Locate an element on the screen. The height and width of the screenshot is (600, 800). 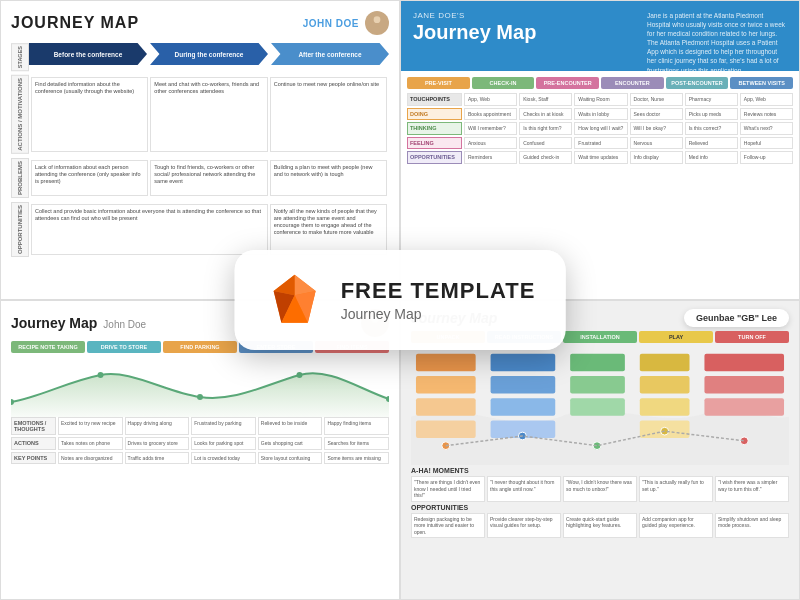
phase-2: PRE-ENCOUNTER is located at coordinates (568, 83).